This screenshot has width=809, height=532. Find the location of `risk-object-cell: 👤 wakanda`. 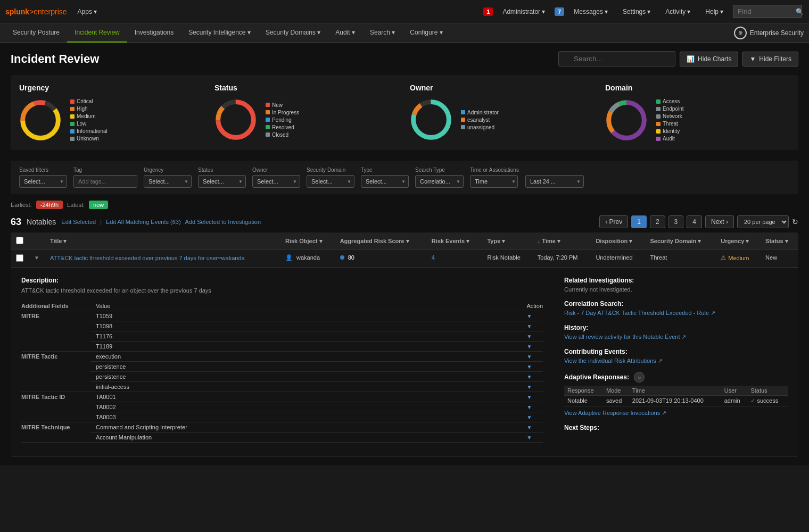

risk-object-cell: 👤 wakanda is located at coordinates (308, 259).